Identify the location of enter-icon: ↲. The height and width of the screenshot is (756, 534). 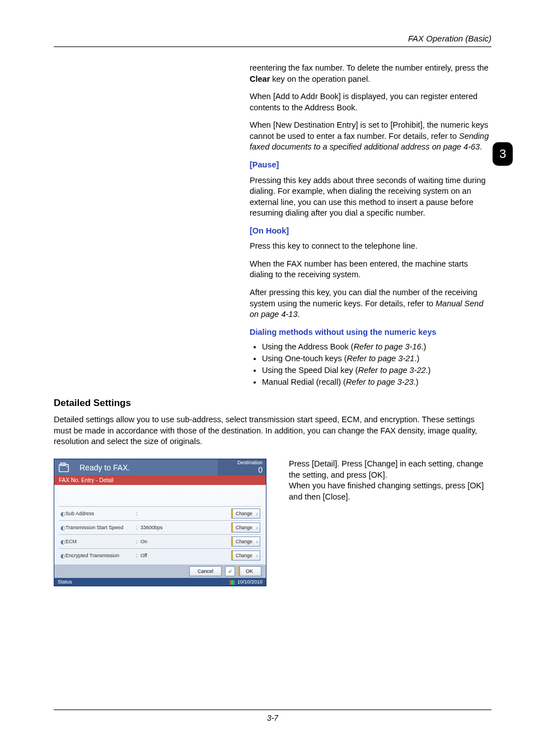
(230, 571).